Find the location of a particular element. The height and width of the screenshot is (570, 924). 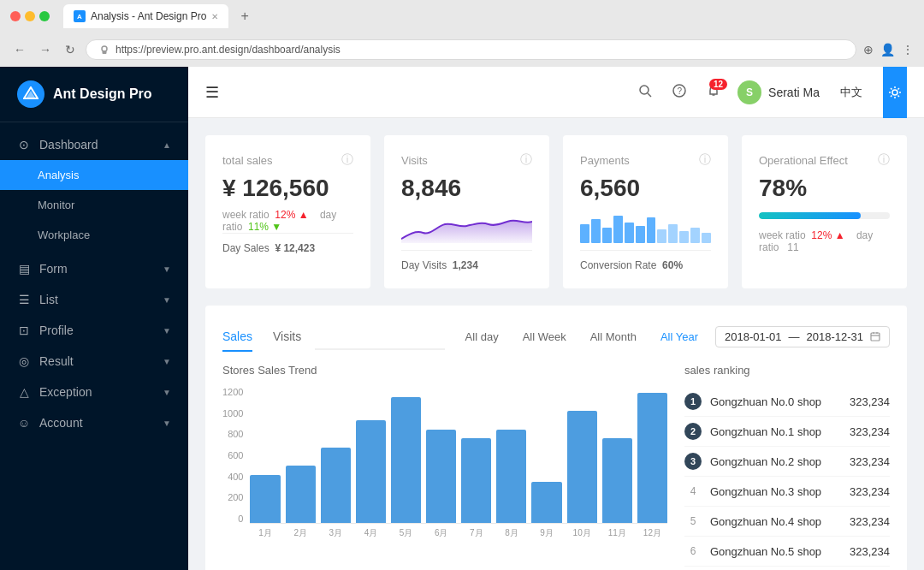

question-icon: ? is located at coordinates (679, 91).